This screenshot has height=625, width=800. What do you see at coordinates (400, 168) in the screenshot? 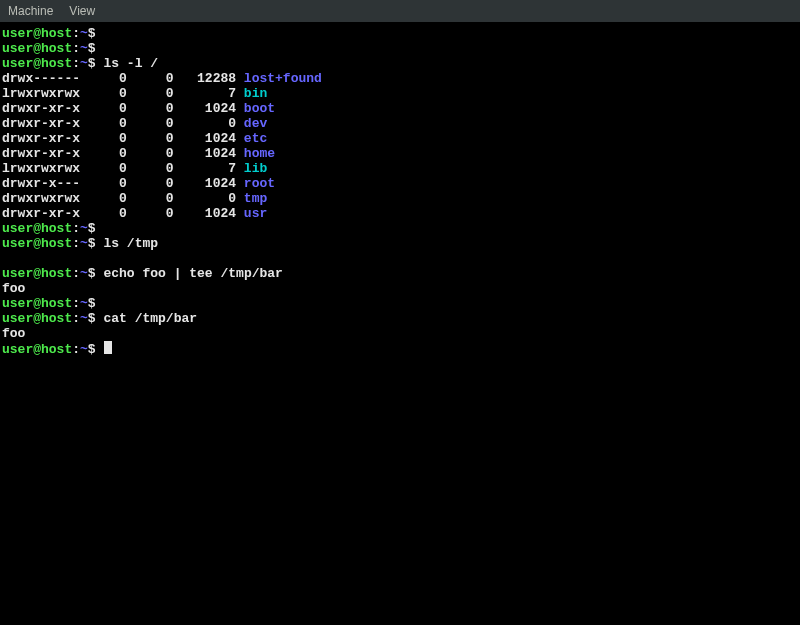
I see `terminal-line: lrwxrwxrwx 0 0 7 lib` at bounding box center [400, 168].